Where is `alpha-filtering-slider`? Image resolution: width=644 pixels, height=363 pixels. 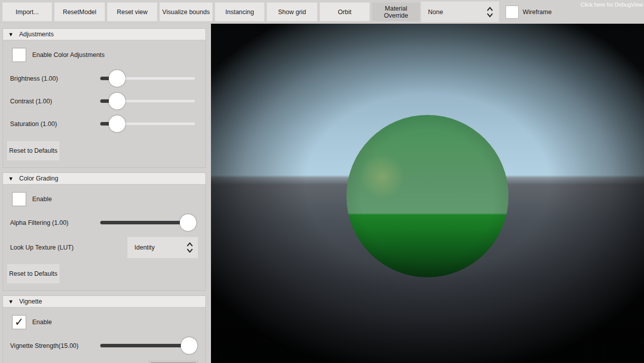 alpha-filtering-slider is located at coordinates (148, 223).